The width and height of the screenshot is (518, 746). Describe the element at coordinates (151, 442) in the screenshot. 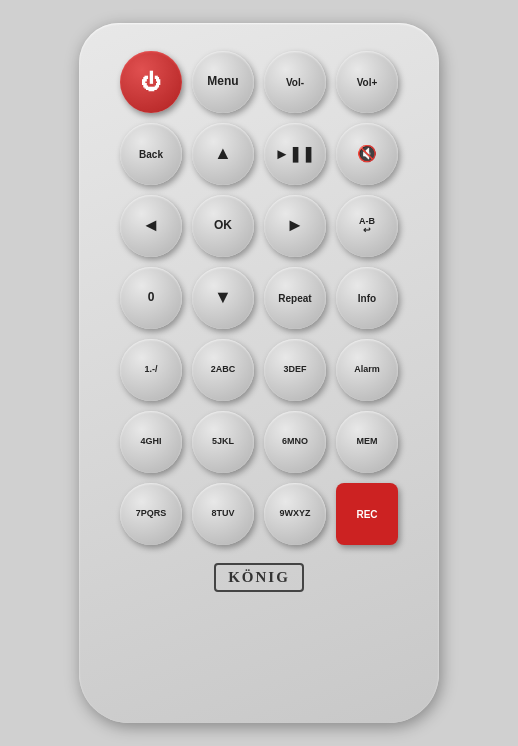

I see `four-button: 4GHI` at that location.